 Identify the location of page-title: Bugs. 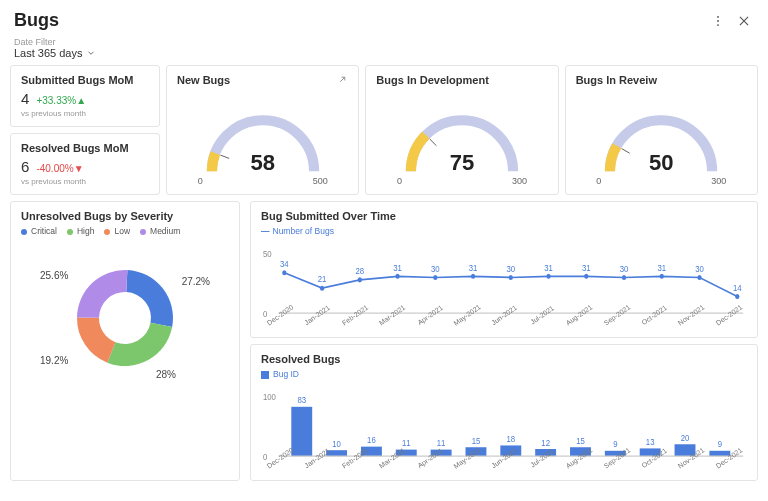
(358, 20).